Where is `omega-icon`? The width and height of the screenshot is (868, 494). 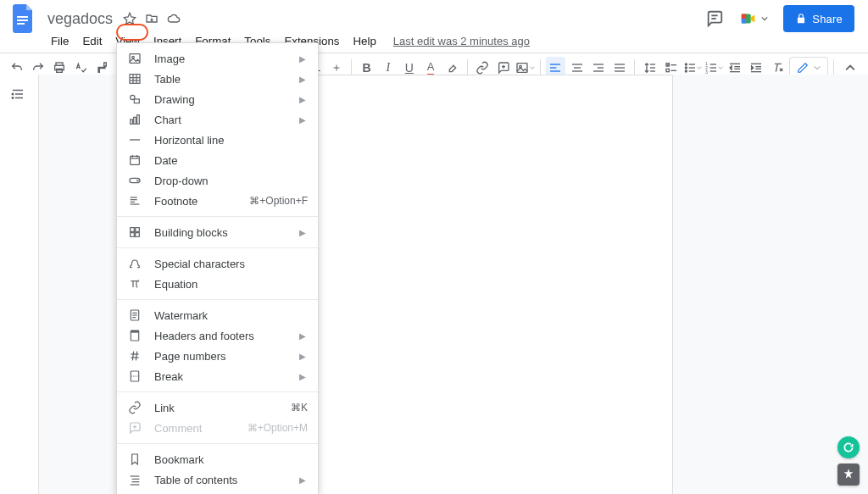 omega-icon is located at coordinates (135, 264).